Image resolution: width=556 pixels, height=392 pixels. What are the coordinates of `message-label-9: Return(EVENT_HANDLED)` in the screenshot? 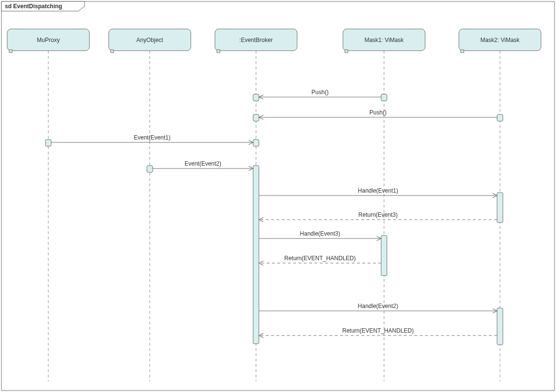 It's located at (378, 331).